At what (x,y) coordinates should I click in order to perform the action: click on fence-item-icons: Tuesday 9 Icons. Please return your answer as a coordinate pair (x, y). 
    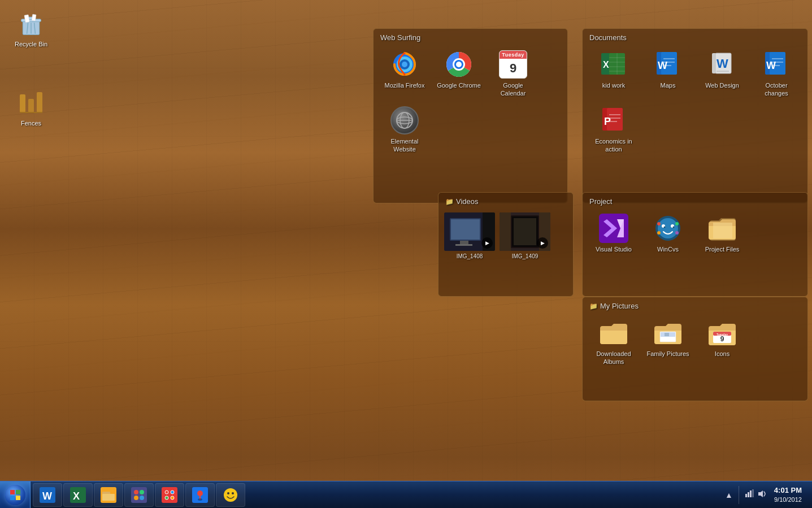
    Looking at the image, I should click on (722, 342).